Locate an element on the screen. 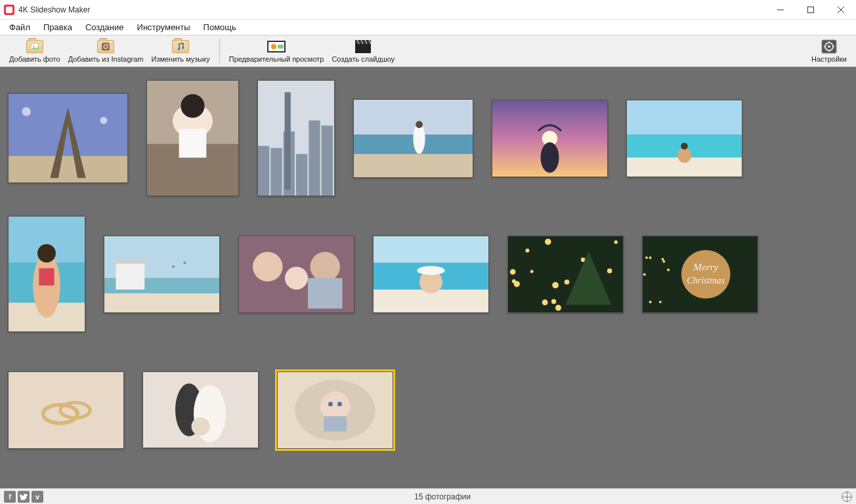 This screenshot has width=856, height=504. menu-create: Создание is located at coordinates (105, 28).